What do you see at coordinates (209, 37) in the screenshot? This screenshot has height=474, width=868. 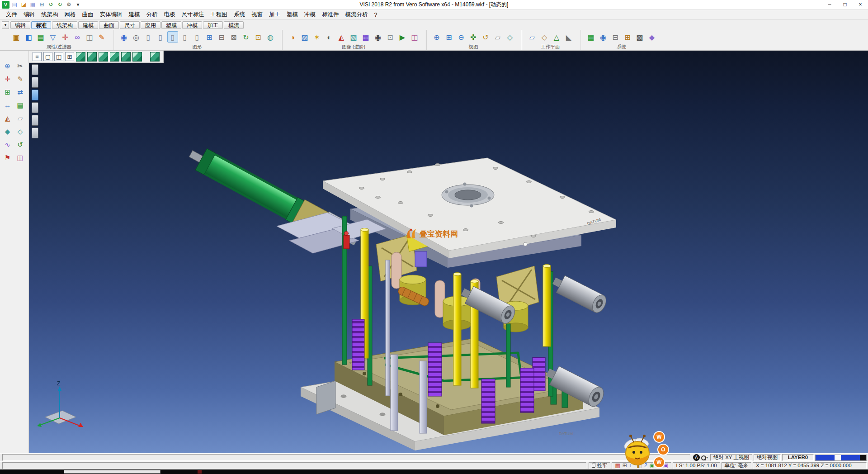 I see `layer-box-button: ⊞` at bounding box center [209, 37].